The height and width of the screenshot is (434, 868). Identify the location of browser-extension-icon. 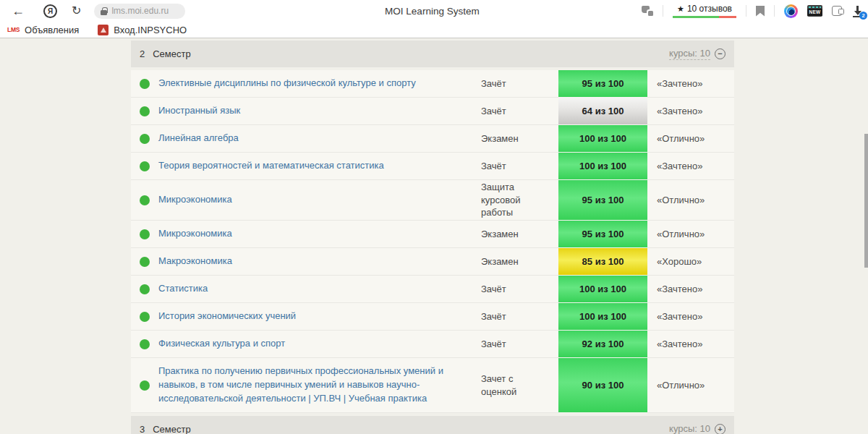
(791, 12).